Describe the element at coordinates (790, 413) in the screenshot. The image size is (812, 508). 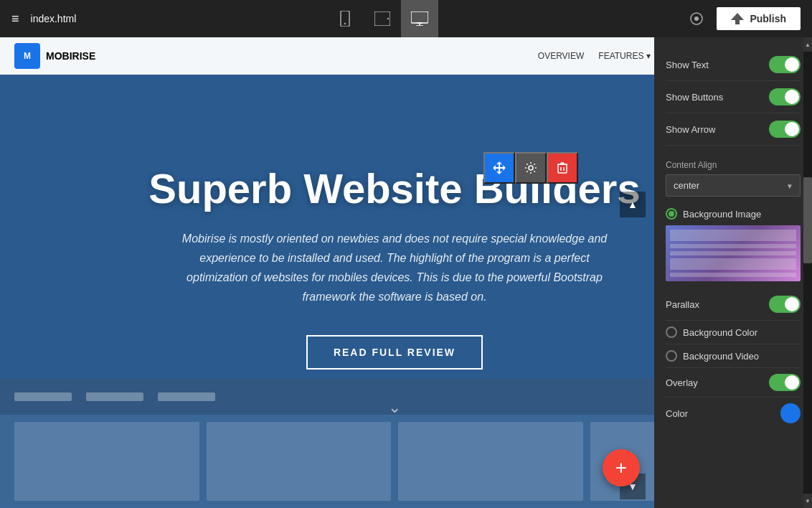
I see `color-swatch` at that location.